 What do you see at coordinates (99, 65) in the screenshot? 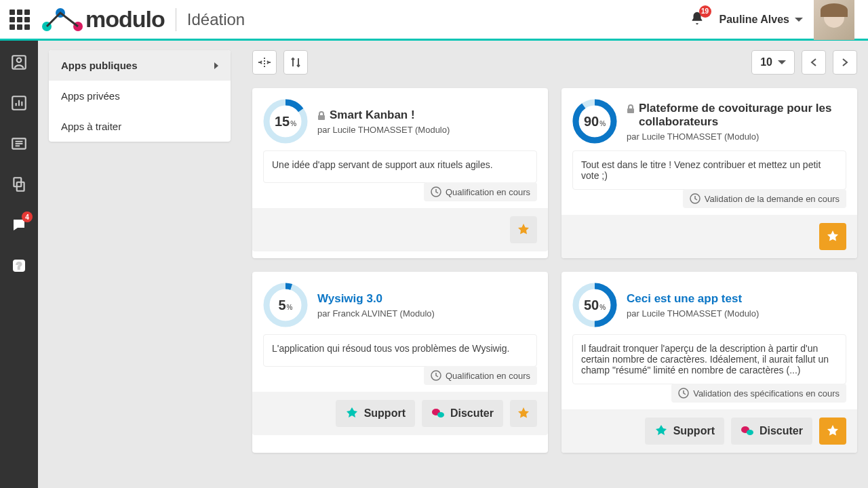
I see `sidebar-item-label: Apps publiques` at bounding box center [99, 65].